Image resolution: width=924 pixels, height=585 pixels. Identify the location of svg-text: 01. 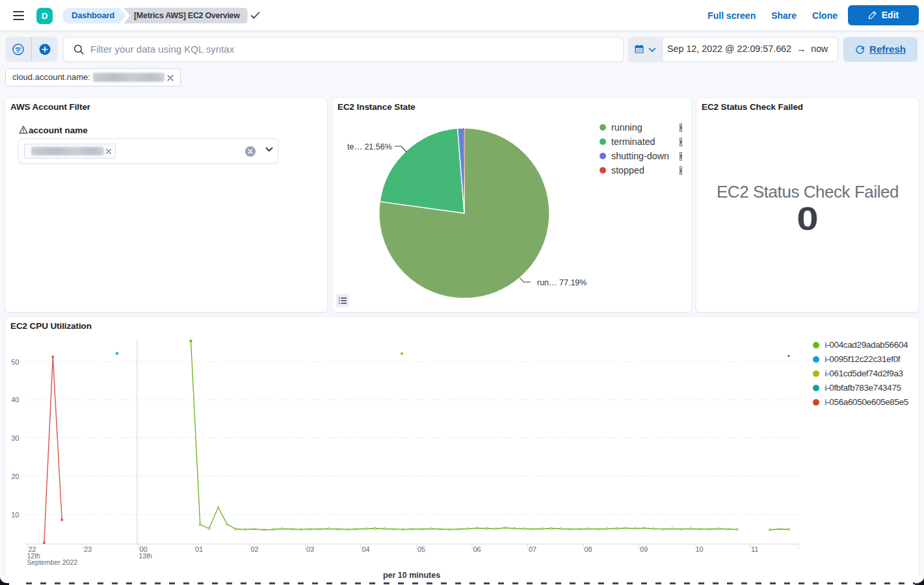
(199, 549).